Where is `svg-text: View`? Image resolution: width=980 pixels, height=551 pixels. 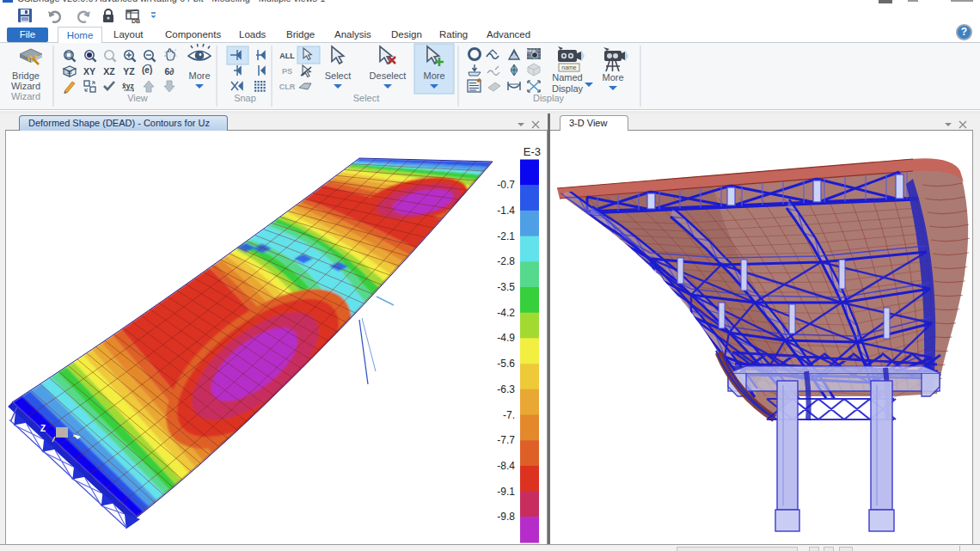
svg-text: View is located at coordinates (138, 98).